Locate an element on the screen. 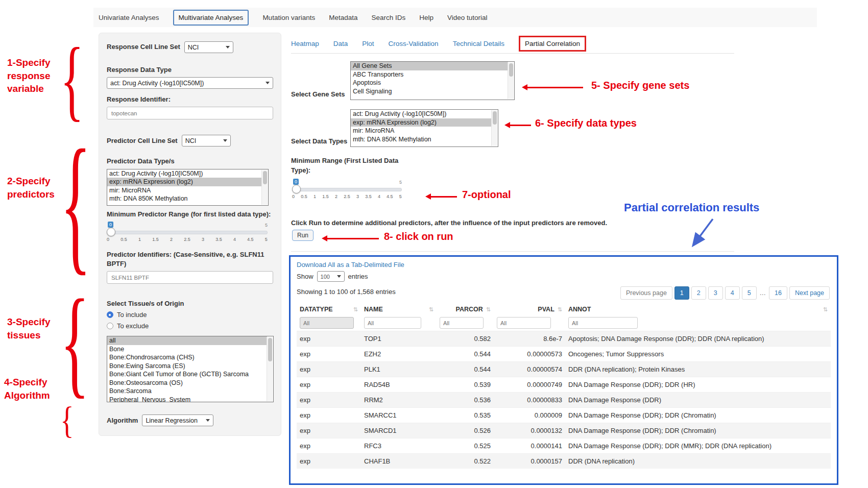 This screenshot has width=868, height=488. list-option-selected: All Gene Sets is located at coordinates (429, 66).